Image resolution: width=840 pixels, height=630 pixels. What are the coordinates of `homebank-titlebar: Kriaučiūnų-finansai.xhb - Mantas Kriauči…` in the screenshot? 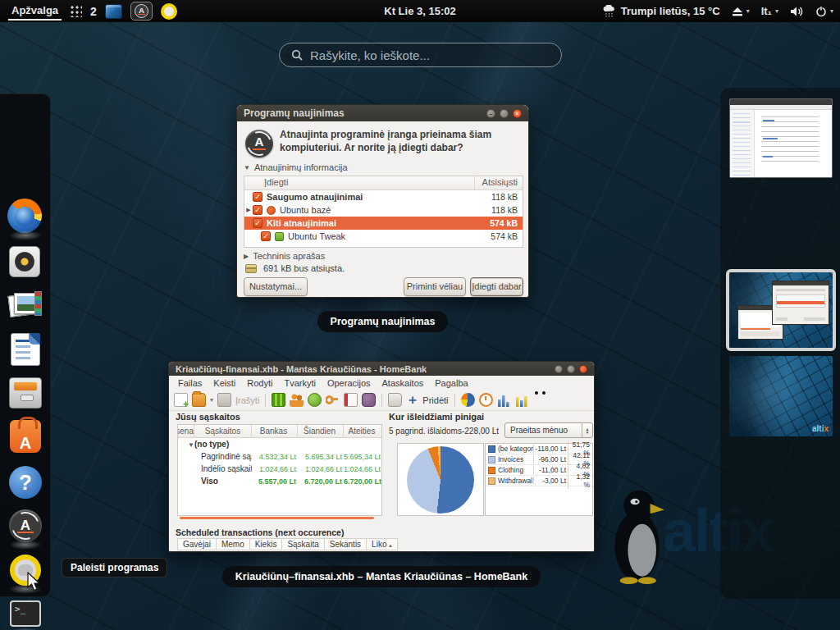 It's located at (381, 369).